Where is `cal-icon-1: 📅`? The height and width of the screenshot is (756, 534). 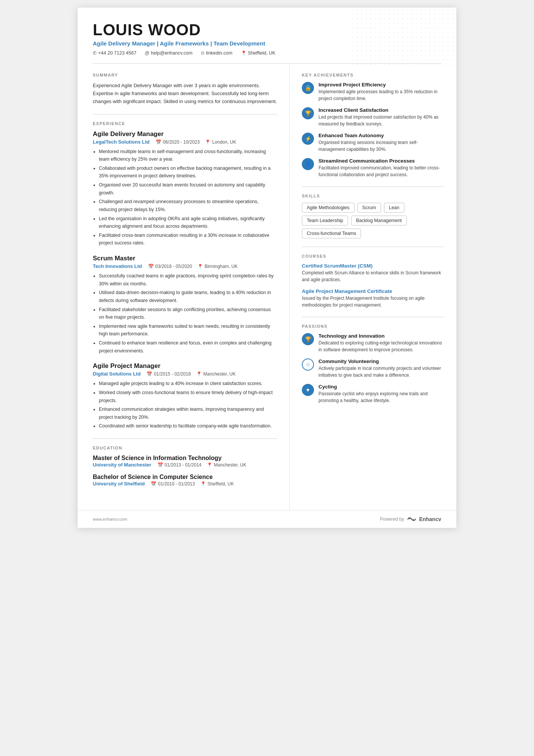 cal-icon-1: 📅 is located at coordinates (158, 142).